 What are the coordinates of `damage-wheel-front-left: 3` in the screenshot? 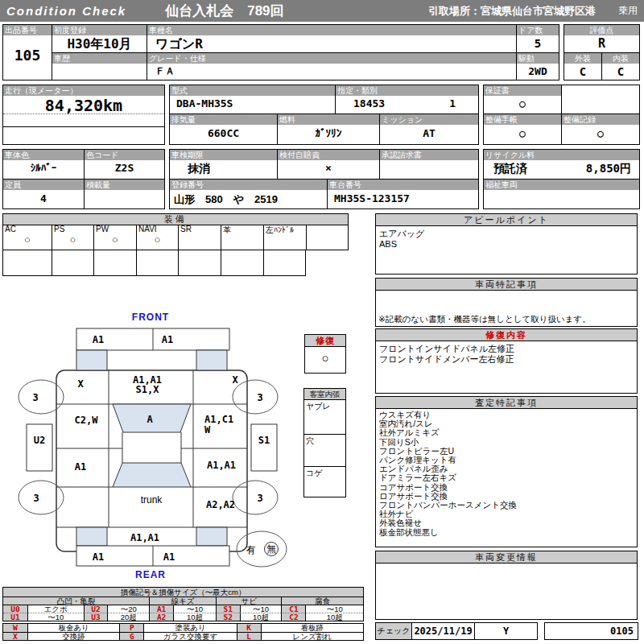 It's located at (35, 398).